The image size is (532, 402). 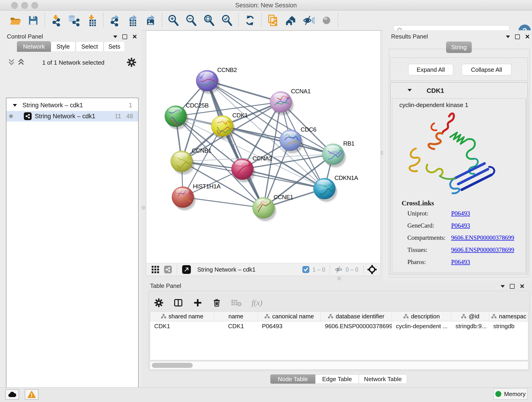 I want to click on import-table-button, so click(x=92, y=20).